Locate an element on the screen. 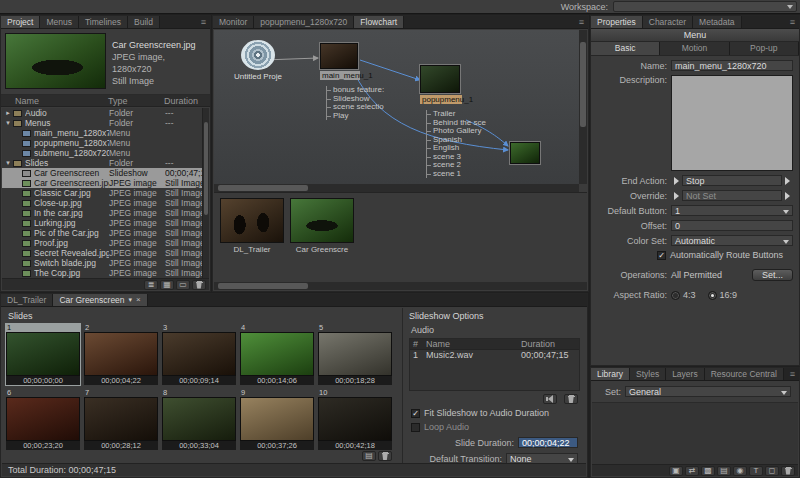  tab-timelines: Timelines is located at coordinates (104, 22).